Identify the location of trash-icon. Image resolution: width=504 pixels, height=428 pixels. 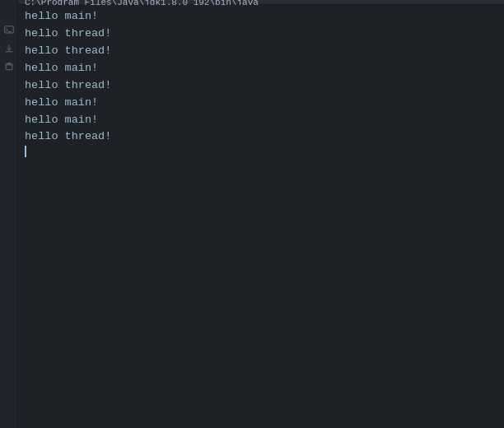
(9, 67).